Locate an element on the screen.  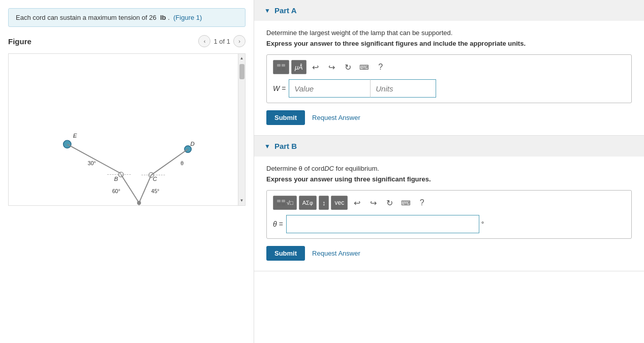
help-button: ? is located at coordinates (381, 67).